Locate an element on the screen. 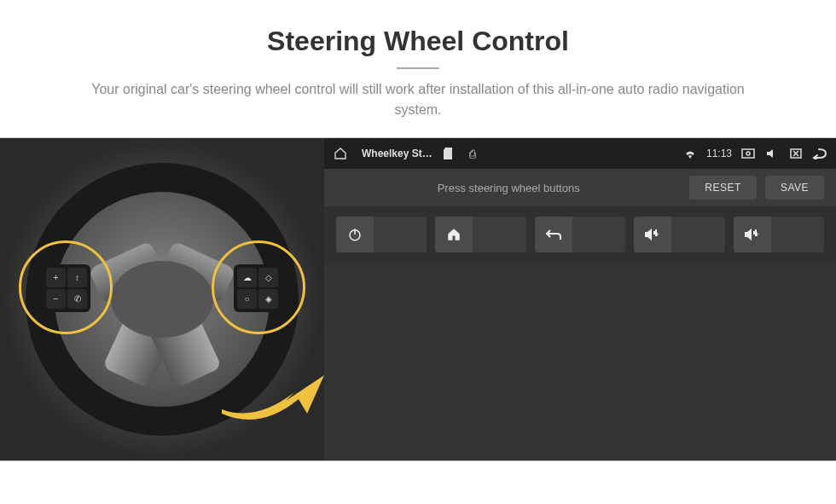  mute-icon is located at coordinates (772, 154).